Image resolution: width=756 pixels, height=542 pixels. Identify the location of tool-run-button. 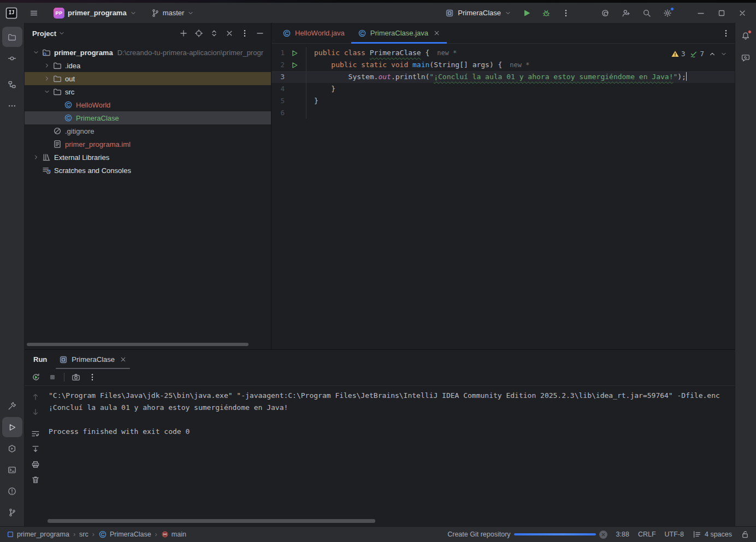
(12, 427).